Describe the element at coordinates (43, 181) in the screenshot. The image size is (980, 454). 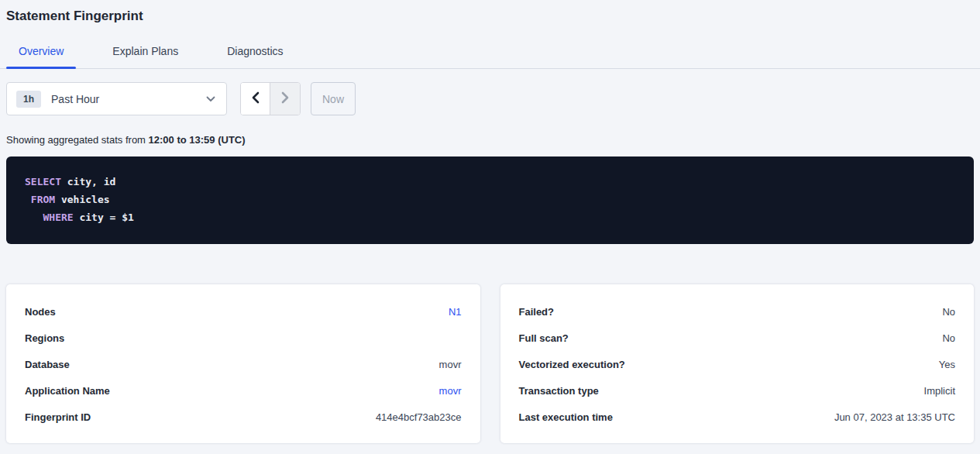
I see `sql-keyword: SELECT` at that location.